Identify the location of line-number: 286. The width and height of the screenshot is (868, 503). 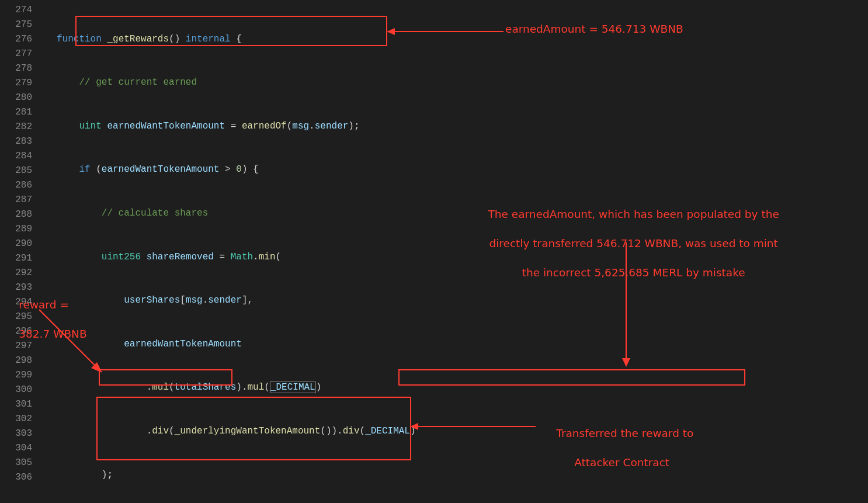
(16, 186).